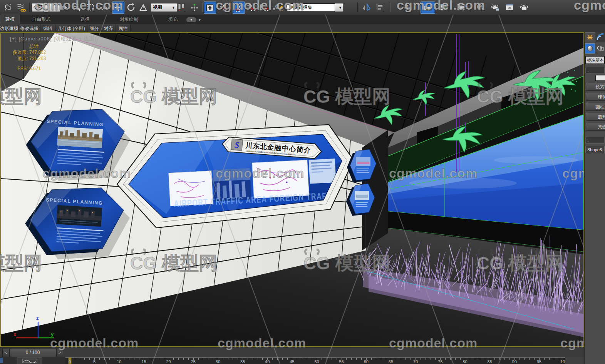 This screenshot has width=605, height=364. What do you see at coordinates (239, 8) in the screenshot?
I see `angle-snap-toggle` at bounding box center [239, 8].